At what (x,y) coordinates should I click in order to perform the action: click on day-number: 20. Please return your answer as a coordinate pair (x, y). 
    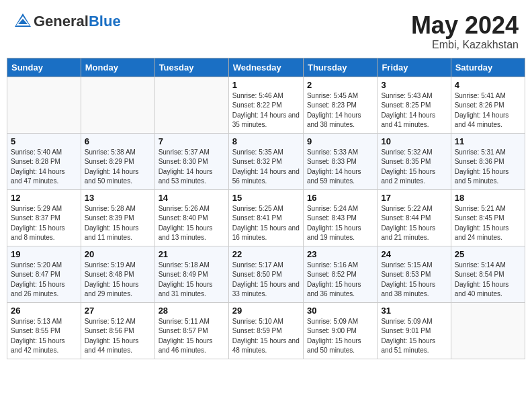
    Looking at the image, I should click on (118, 254).